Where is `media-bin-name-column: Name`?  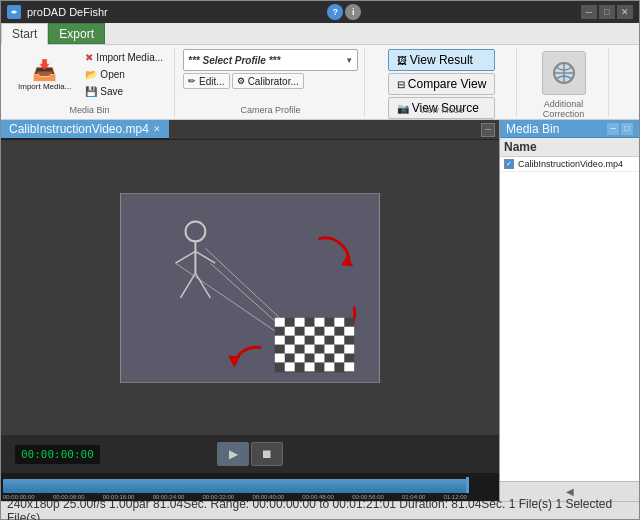 media-bin-name-column: Name is located at coordinates (520, 147).